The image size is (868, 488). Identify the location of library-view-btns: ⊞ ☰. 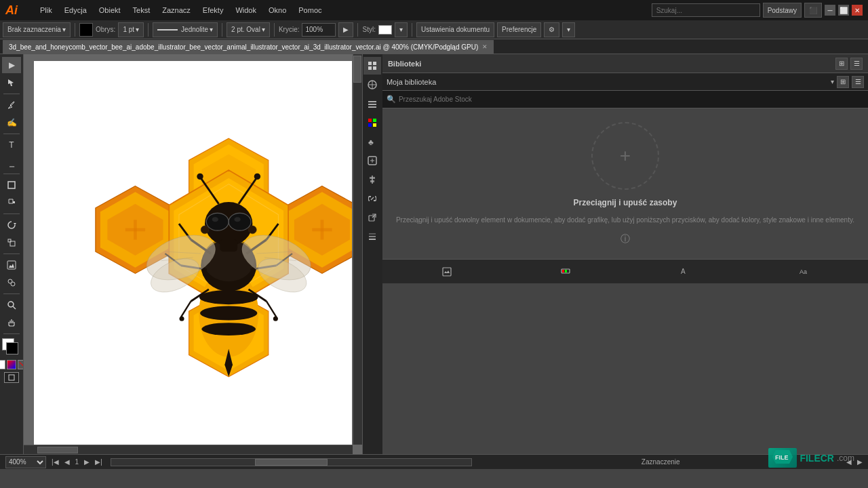
(850, 82).